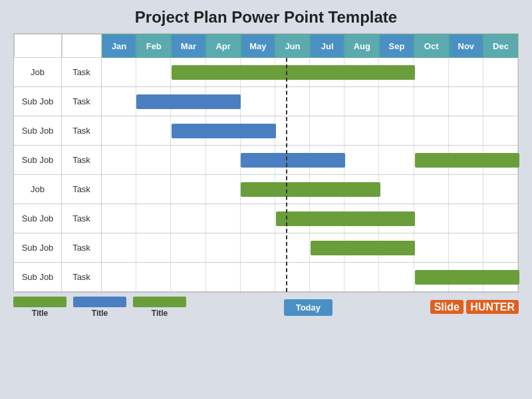 This screenshot has height=399, width=532. I want to click on page-title: Project Plan Power Point Template, so click(266, 17).